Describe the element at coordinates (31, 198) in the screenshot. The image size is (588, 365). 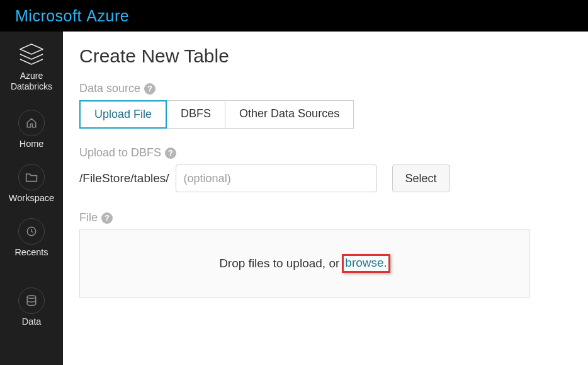
I see `sidebar: Azure Databricks Home Workspace Recents` at that location.